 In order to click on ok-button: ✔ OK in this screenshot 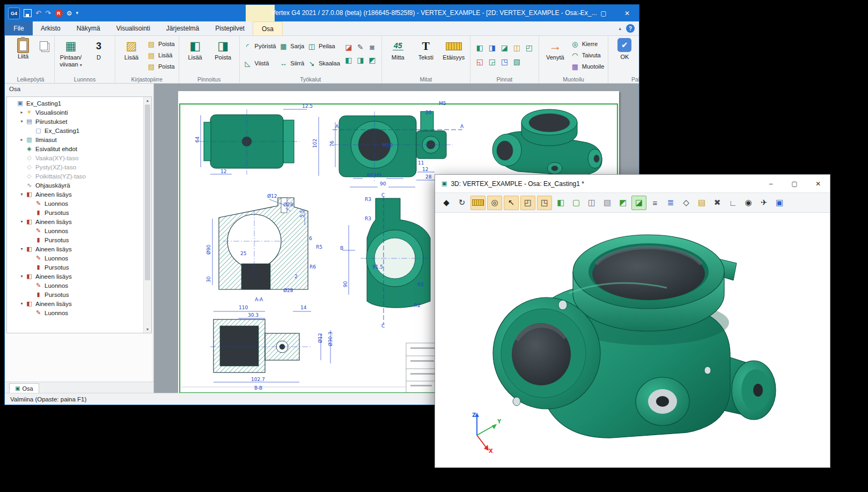, I will do `click(624, 49)`.